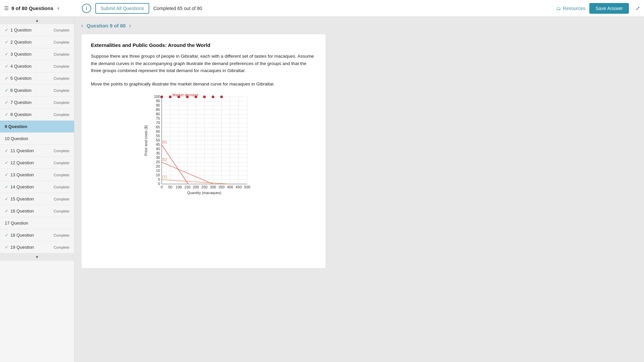 The height and width of the screenshot is (362, 644). Describe the element at coordinates (158, 140) in the screenshot. I see `svg-text: 50` at that location.